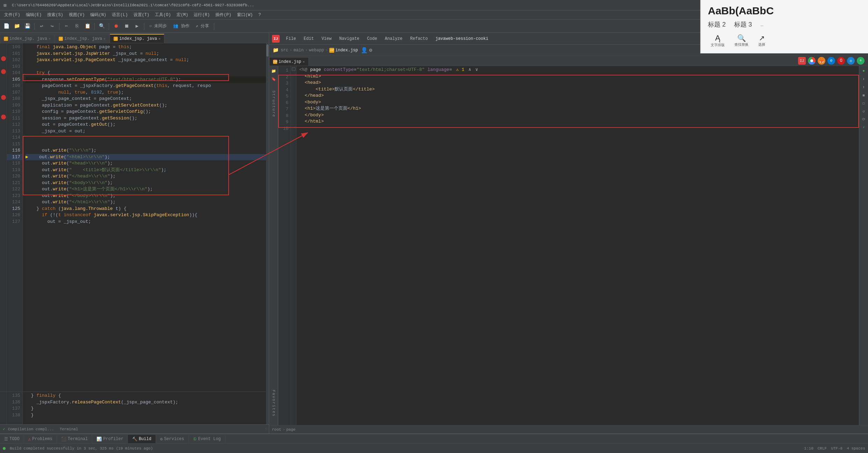  Describe the element at coordinates (863, 246) in the screenshot. I see `right-sidebar-panel: ● ⬇ ⬆ ◼ ◻ ↺ ⟳ ⚡` at that location.